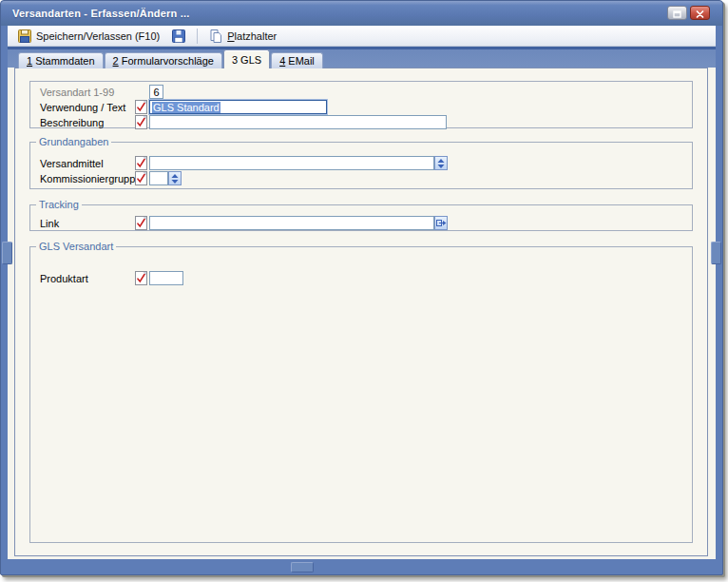  I want to click on toolbar-separator, so click(198, 36).